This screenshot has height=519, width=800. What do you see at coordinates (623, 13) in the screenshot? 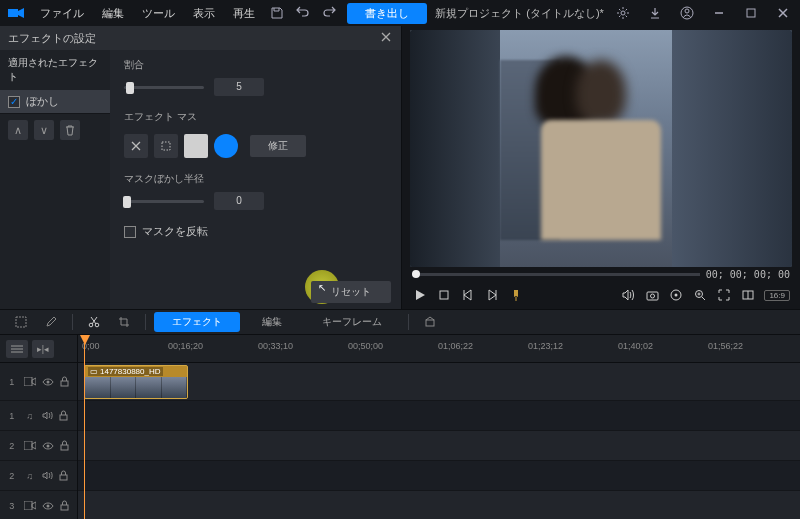
I see `settings-icon` at bounding box center [623, 13].